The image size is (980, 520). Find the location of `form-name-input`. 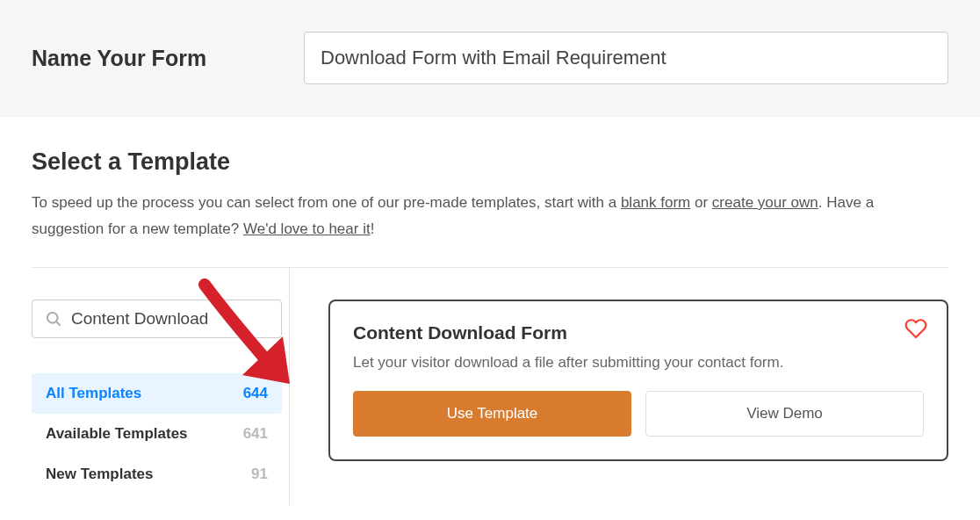

form-name-input is located at coordinates (626, 58).